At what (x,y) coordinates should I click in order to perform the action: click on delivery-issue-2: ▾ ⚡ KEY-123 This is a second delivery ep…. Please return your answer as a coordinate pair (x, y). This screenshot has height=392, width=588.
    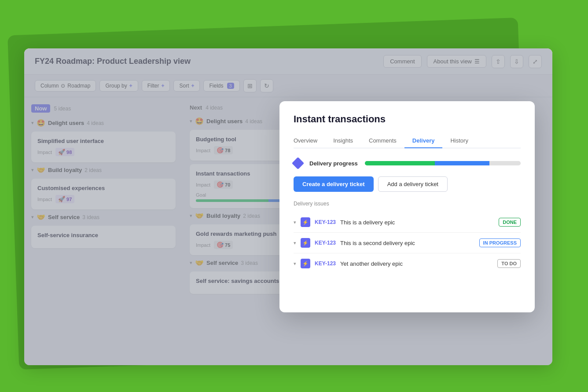
    Looking at the image, I should click on (407, 243).